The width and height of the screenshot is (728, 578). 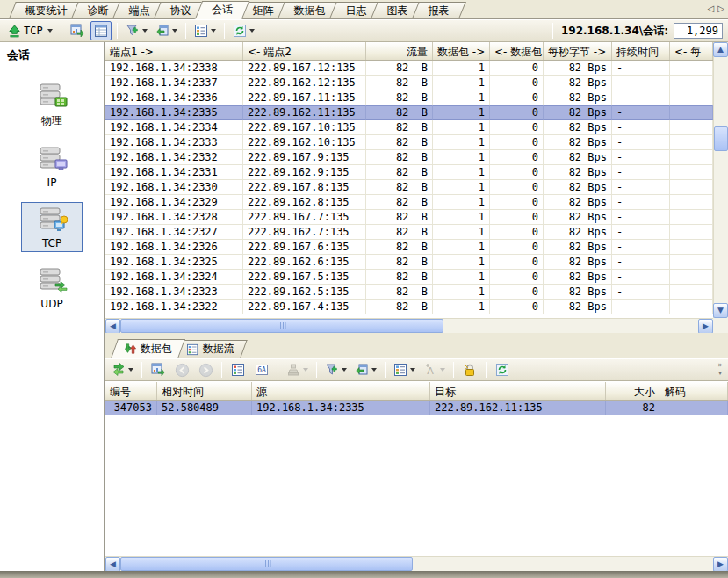 I want to click on table-cell: 192.168.1.34:2337, so click(x=174, y=83).